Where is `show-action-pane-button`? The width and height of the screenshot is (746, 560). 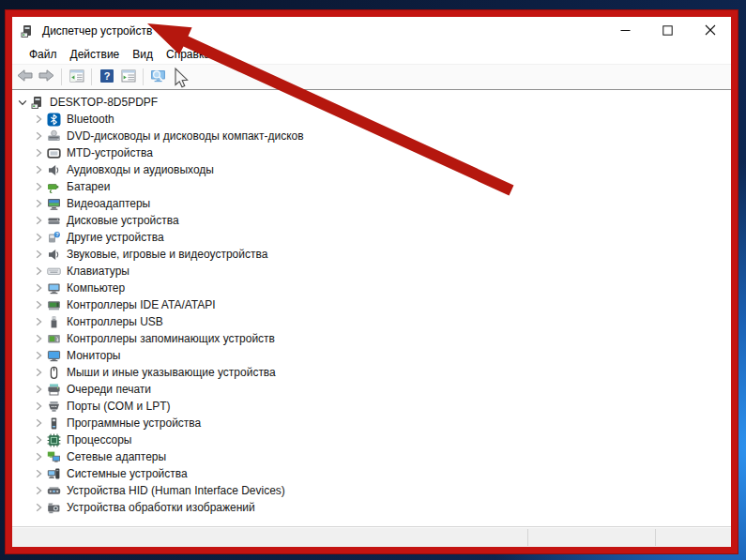 show-action-pane-button is located at coordinates (128, 77).